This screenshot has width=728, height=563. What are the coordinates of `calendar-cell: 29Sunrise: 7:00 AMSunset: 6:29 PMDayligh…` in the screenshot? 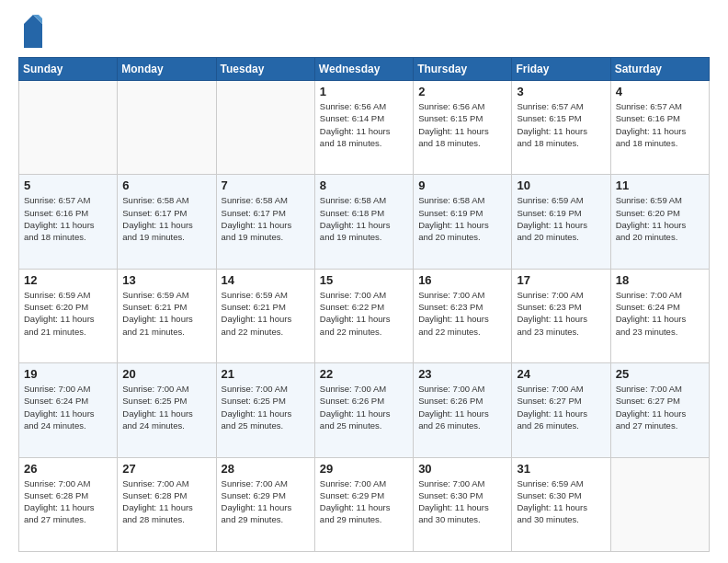 It's located at (364, 504).